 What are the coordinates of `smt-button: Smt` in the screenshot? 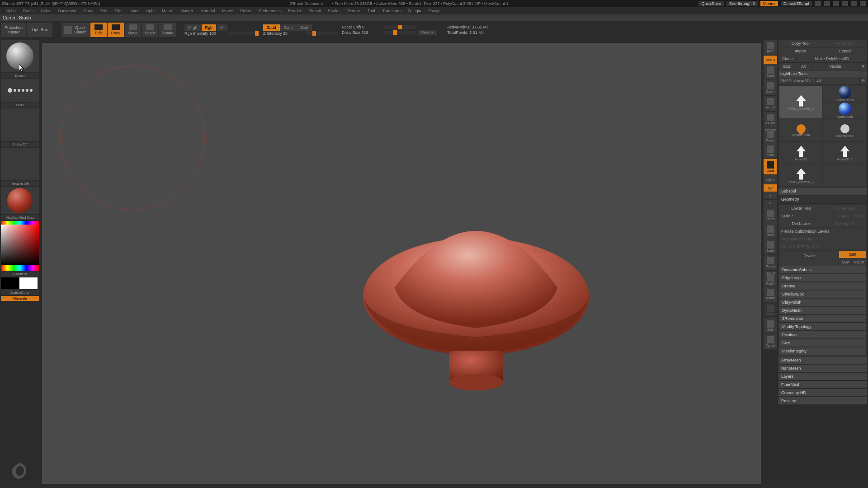 It's located at (853, 254).